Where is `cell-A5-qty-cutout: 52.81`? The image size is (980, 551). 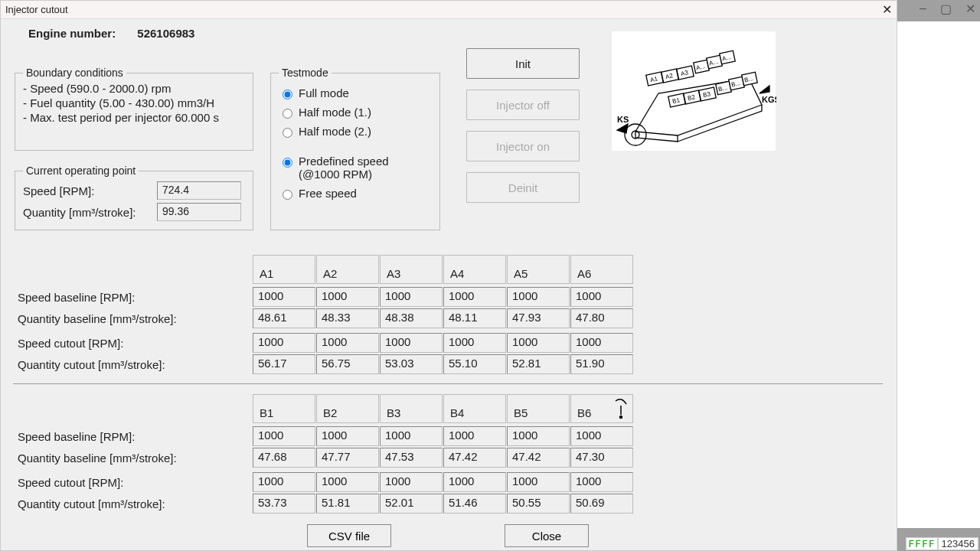 cell-A5-qty-cutout: 52.81 is located at coordinates (538, 364).